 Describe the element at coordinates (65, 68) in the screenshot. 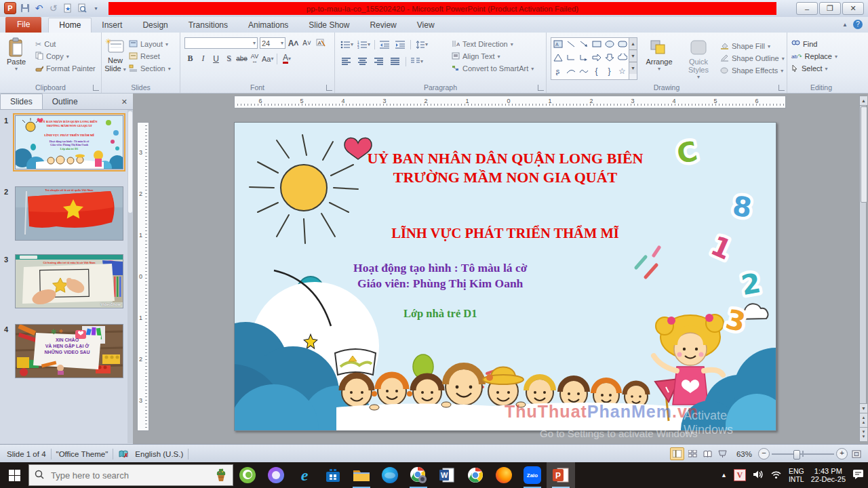

I see `format-painter-button: Format Painter` at that location.